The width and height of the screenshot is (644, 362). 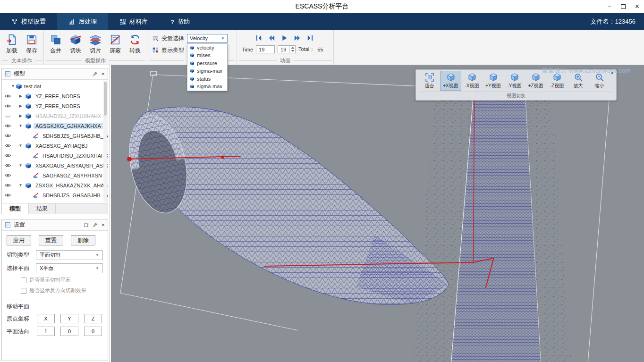 What do you see at coordinates (285, 38) in the screenshot?
I see `play-button` at bounding box center [285, 38].